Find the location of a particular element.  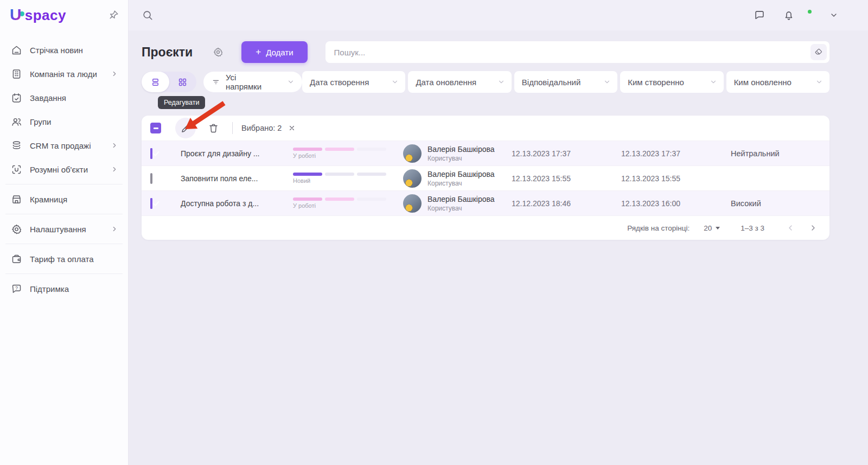

list-view-button is located at coordinates (155, 82).